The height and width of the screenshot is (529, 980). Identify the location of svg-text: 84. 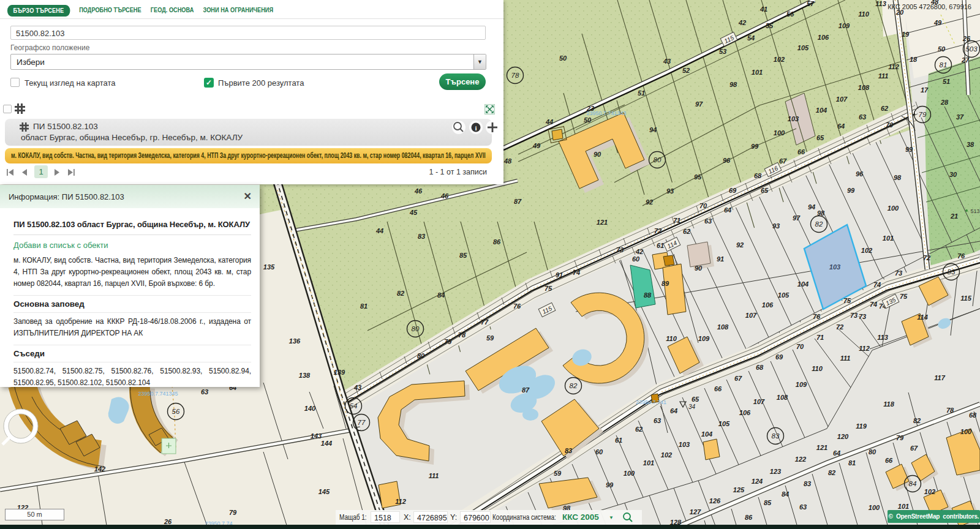
(441, 295).